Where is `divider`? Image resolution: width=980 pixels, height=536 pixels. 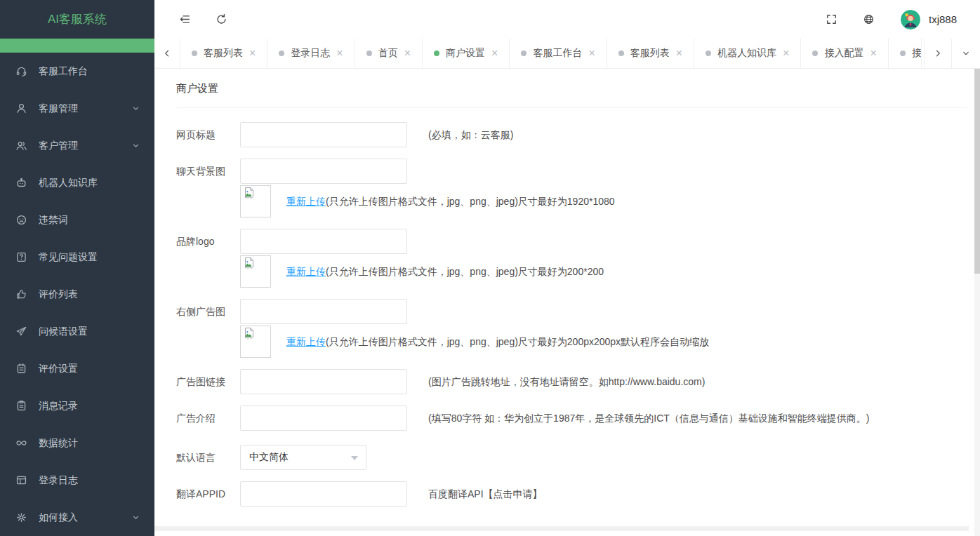
divider is located at coordinates (571, 108).